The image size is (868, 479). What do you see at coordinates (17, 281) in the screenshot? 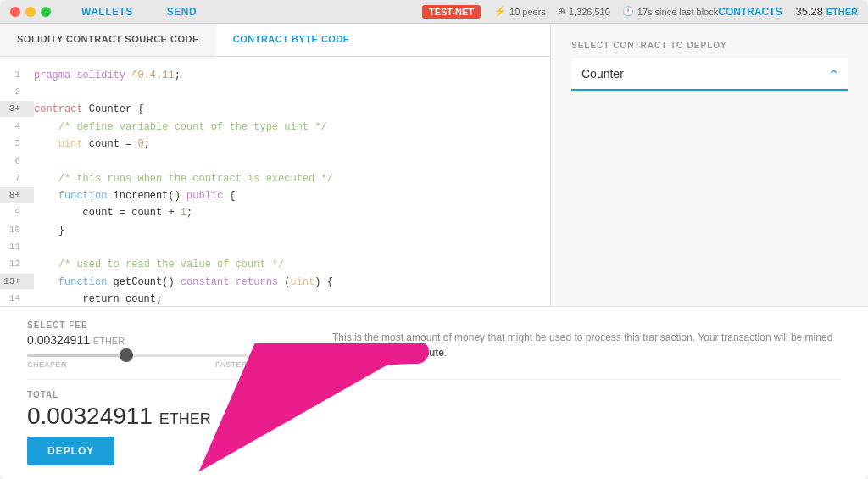
I see `line-num-13: 13+` at bounding box center [17, 281].